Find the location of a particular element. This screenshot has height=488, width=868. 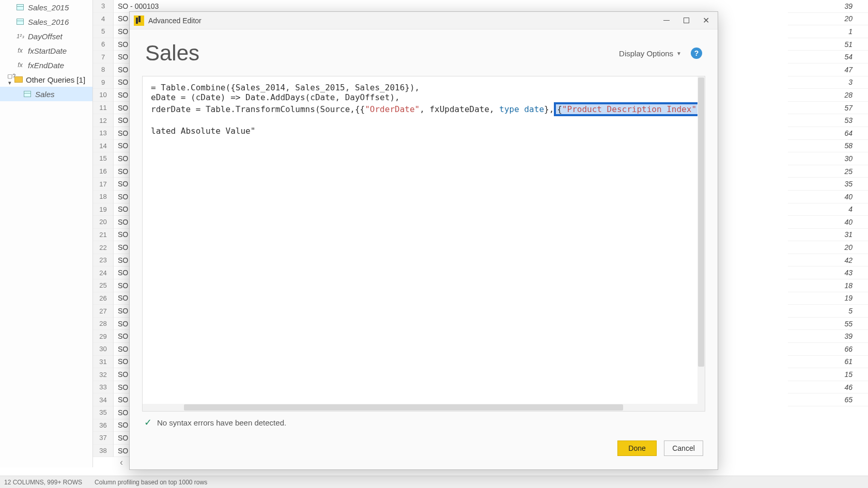

dialog-titlebar: Advanced Editor ✕ is located at coordinates (424, 21).